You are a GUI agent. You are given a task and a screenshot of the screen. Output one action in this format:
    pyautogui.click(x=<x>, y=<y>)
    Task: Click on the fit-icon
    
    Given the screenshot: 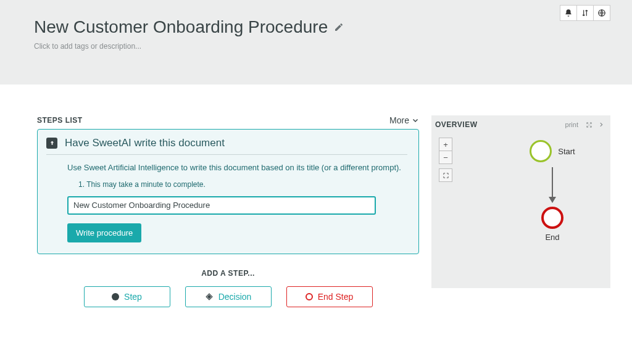 What is the action you would take?
    pyautogui.click(x=446, y=175)
    